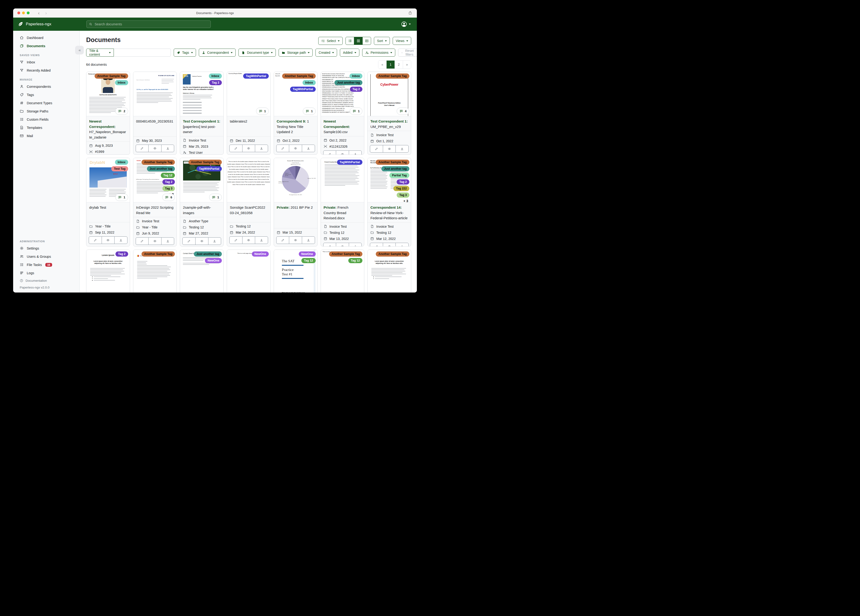 This screenshot has width=860, height=616. What do you see at coordinates (46, 248) in the screenshot?
I see `sidebar-item-settings: Settings` at bounding box center [46, 248].